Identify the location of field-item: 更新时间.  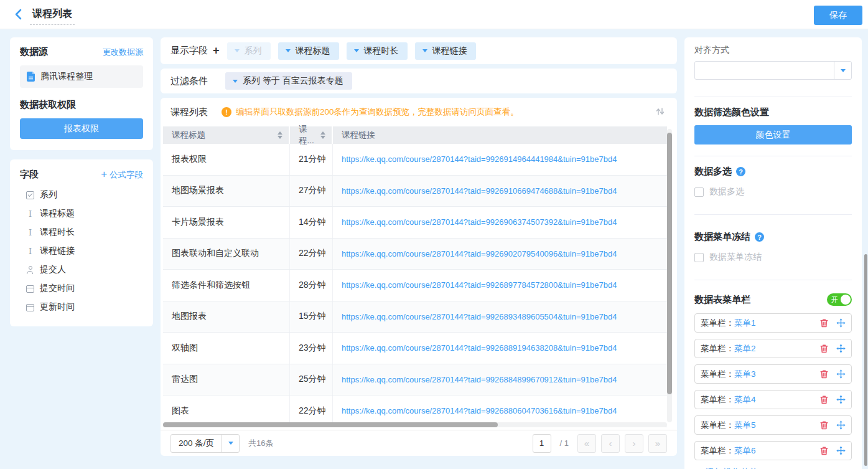
(82, 307).